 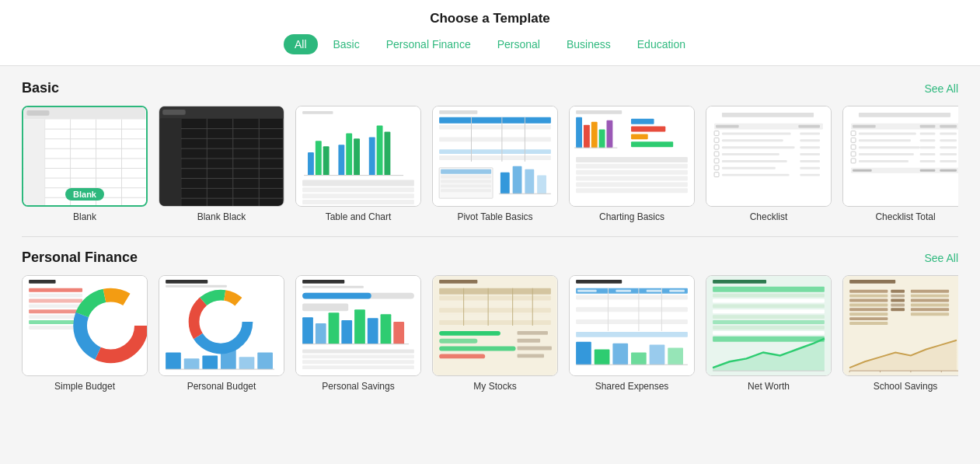 I want to click on template-blank-black-thumb, so click(x=221, y=156).